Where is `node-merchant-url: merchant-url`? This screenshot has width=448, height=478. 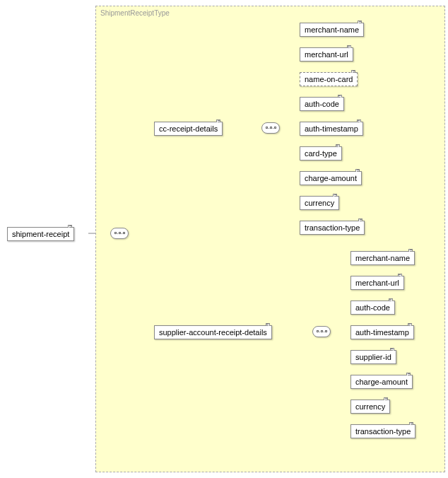
node-merchant-url: merchant-url is located at coordinates (326, 54).